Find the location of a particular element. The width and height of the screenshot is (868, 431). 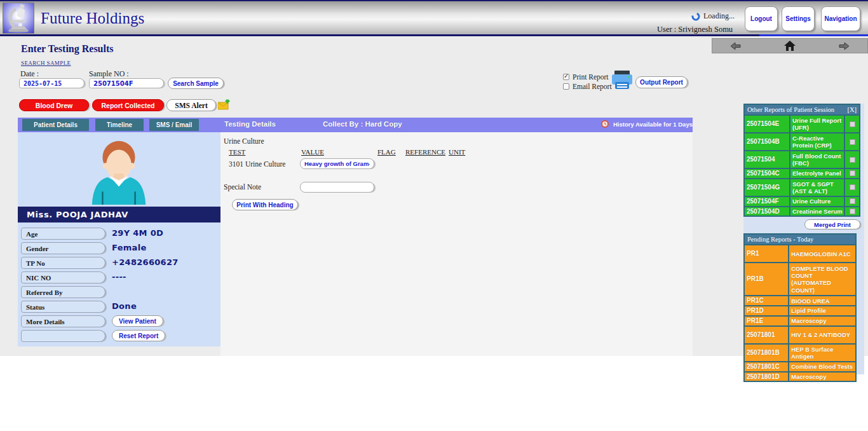

sample-no-label: Sample NO : is located at coordinates (109, 74).